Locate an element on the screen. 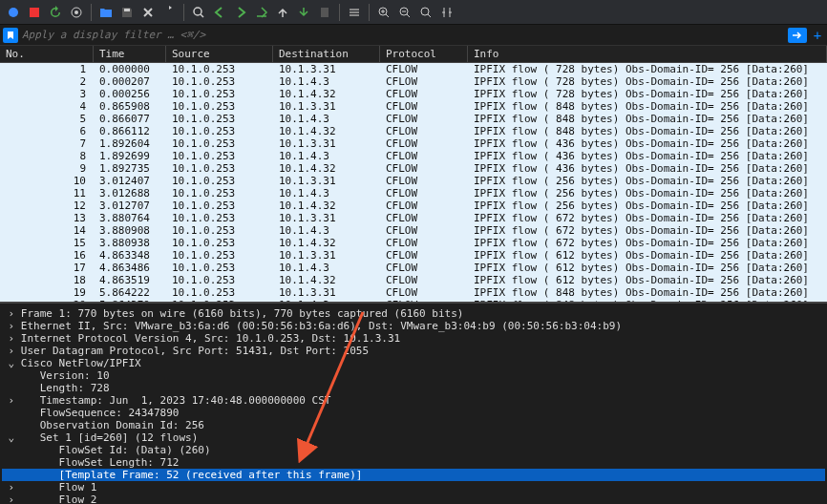 This screenshot has width=827, height=504. table-row: 133.88076410.1.0.25310.1.3.31CFLOWIPFIX … is located at coordinates (414, 218).